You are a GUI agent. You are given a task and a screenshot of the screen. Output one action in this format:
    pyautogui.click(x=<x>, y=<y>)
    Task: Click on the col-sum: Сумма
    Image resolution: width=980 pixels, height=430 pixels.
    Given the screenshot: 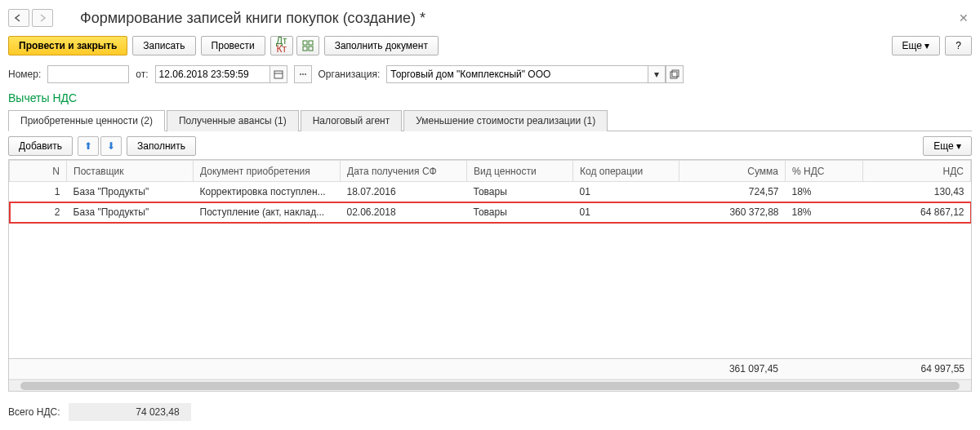 What is the action you would take?
    pyautogui.click(x=733, y=171)
    